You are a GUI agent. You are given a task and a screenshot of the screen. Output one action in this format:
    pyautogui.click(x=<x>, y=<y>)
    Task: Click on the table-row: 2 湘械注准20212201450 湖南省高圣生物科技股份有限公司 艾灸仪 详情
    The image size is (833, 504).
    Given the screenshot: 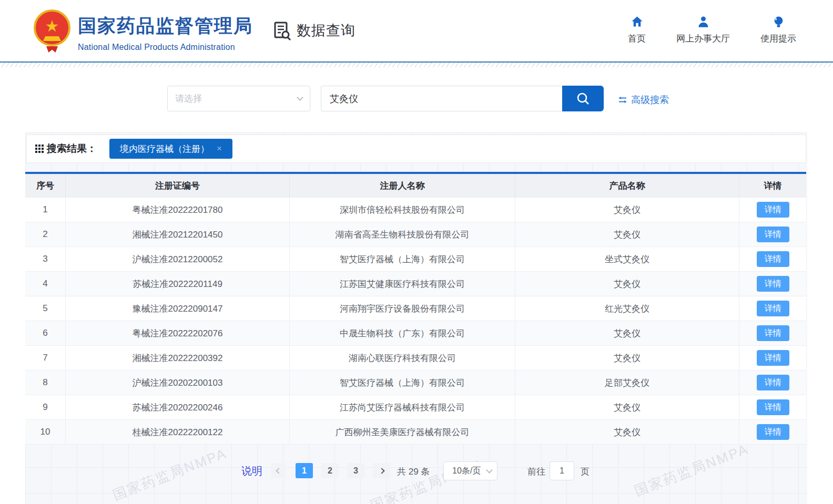 What is the action you would take?
    pyautogui.click(x=415, y=234)
    